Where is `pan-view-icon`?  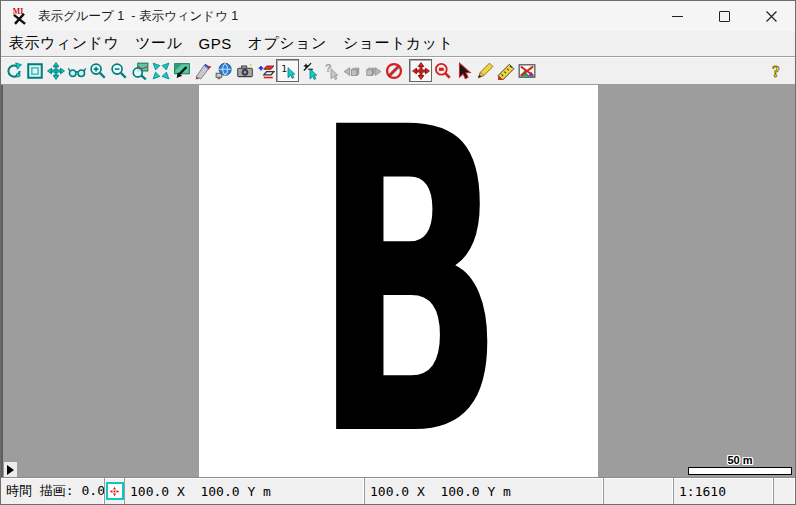
pan-view-icon is located at coordinates (56, 71).